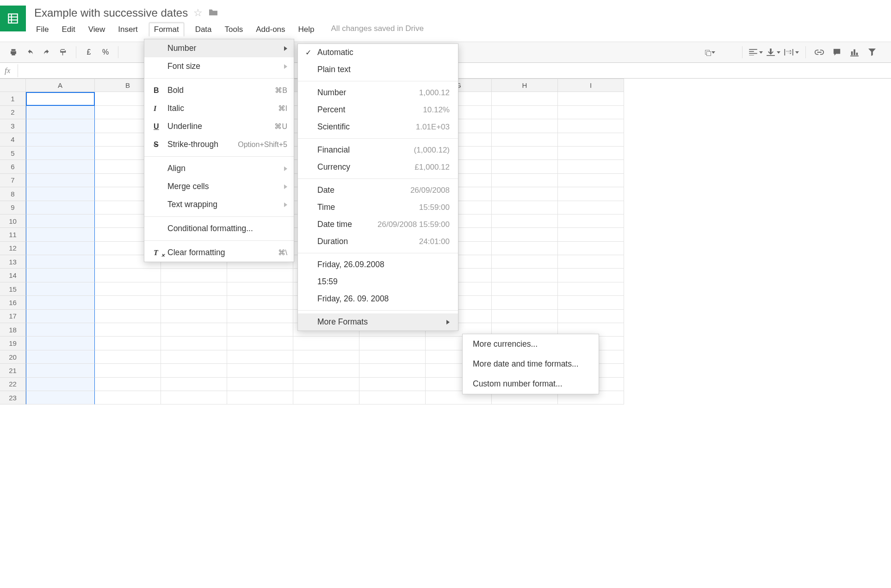  Describe the element at coordinates (219, 252) in the screenshot. I see `format-clear-item: T✕Clear formatting ⌘\` at that location.